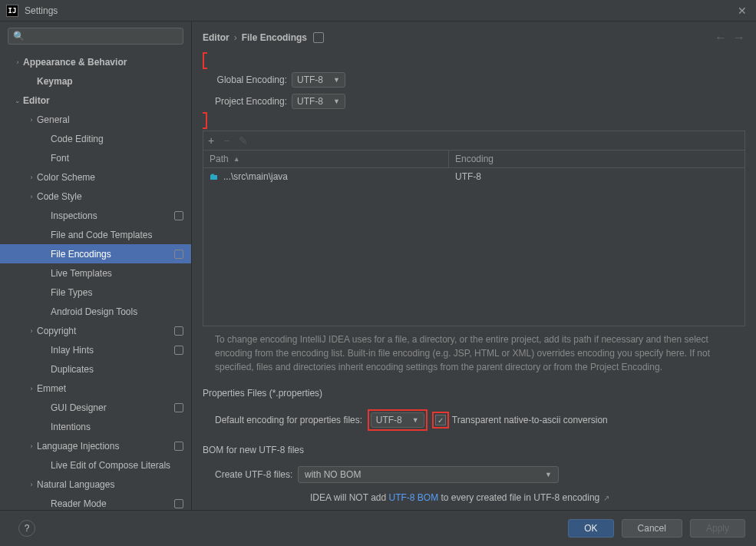  I want to click on tree-item-inspections: Inspections, so click(95, 215).